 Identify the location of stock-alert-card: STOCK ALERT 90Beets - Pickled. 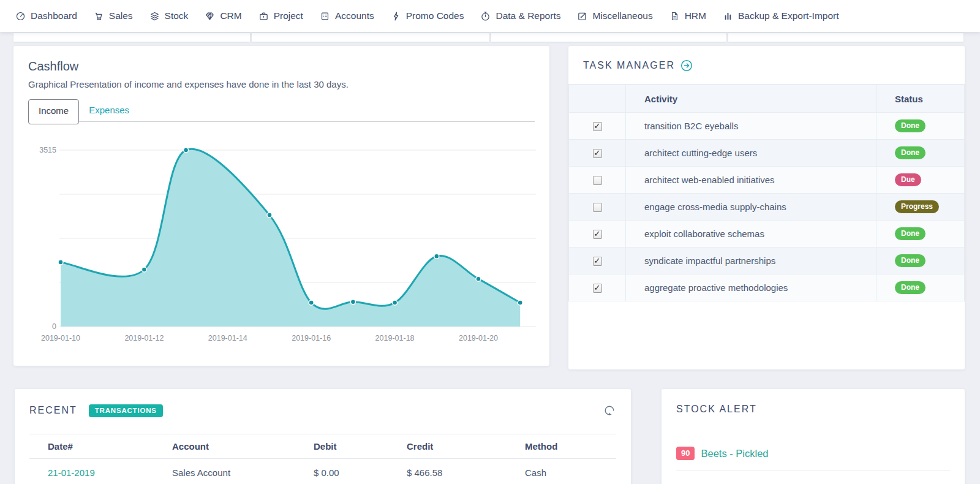
(813, 436).